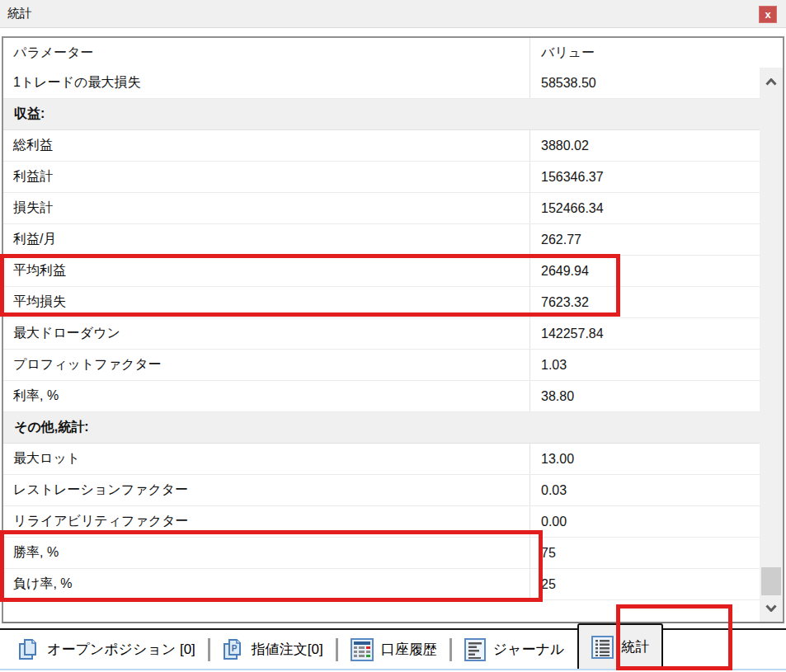  I want to click on table-row: 総利益 3880.02, so click(393, 146).